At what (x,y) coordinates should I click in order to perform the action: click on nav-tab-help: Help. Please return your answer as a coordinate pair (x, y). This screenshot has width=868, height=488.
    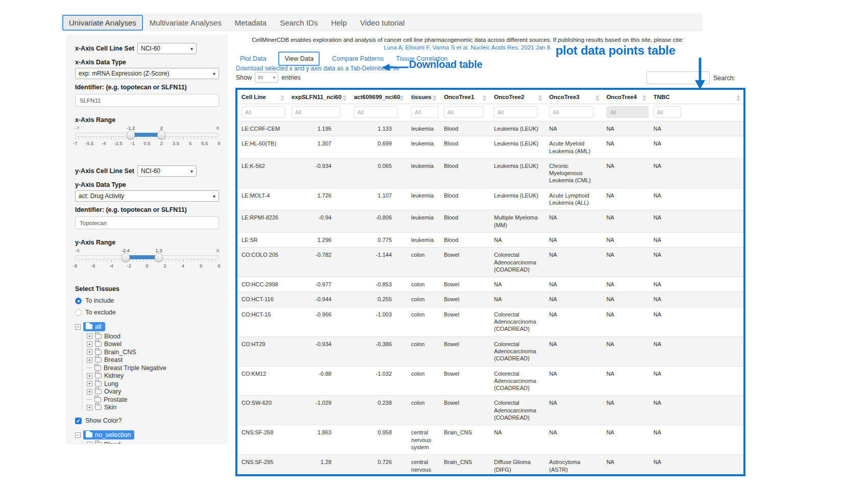
    Looking at the image, I should click on (339, 22).